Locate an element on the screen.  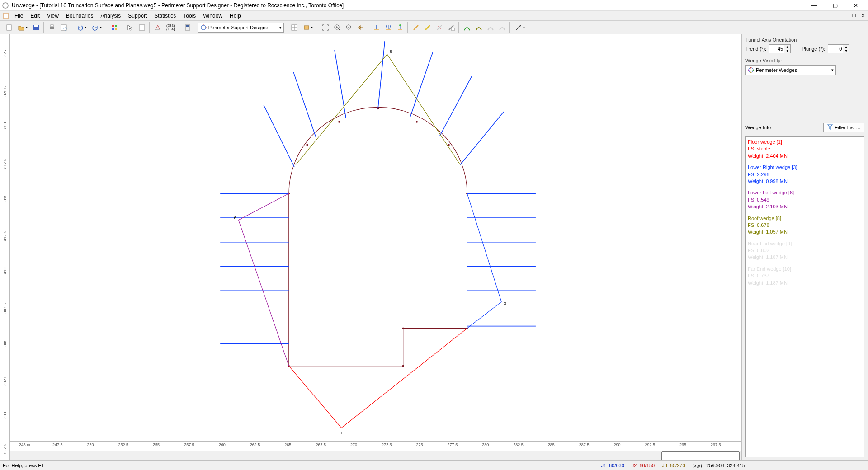
command-input is located at coordinates (701, 456).